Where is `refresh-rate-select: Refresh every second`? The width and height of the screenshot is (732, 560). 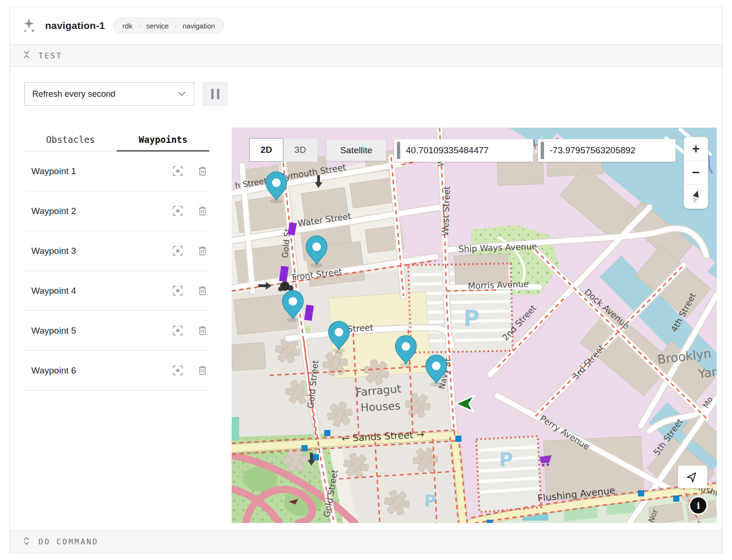
refresh-rate-select: Refresh every second is located at coordinates (109, 94).